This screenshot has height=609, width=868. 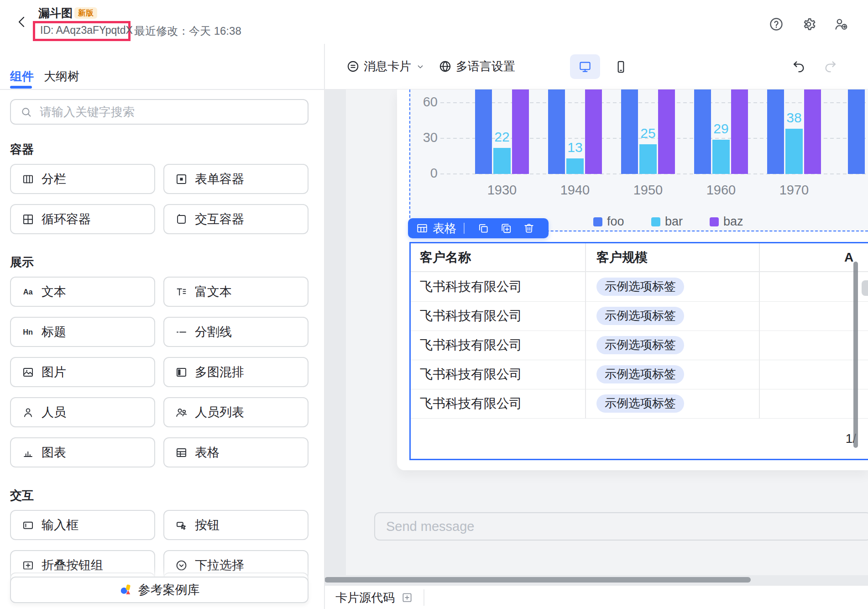 What do you see at coordinates (182, 179) in the screenshot?
I see `form-container-icon` at bounding box center [182, 179].